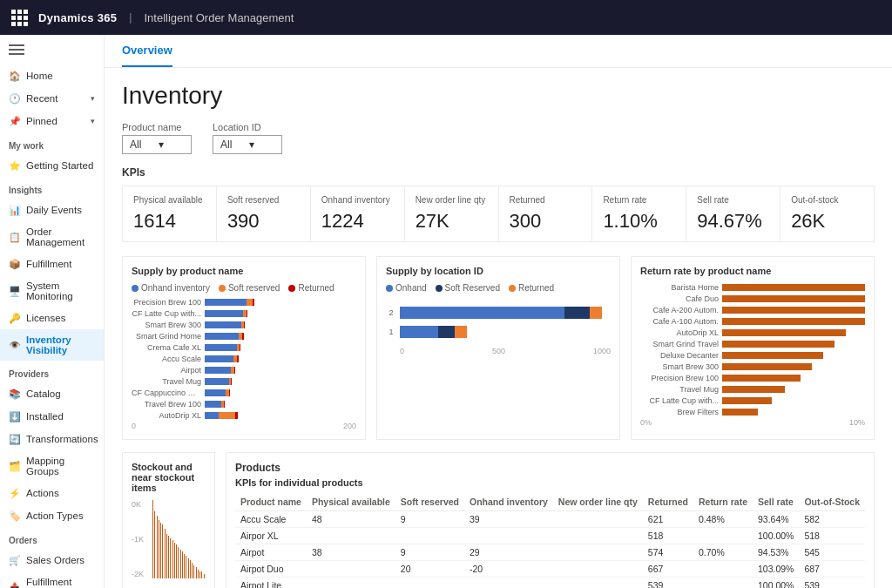 The height and width of the screenshot is (588, 892). Describe the element at coordinates (61, 345) in the screenshot. I see `sidebar-inventory-visibility-label: Inventory Visibility` at that location.